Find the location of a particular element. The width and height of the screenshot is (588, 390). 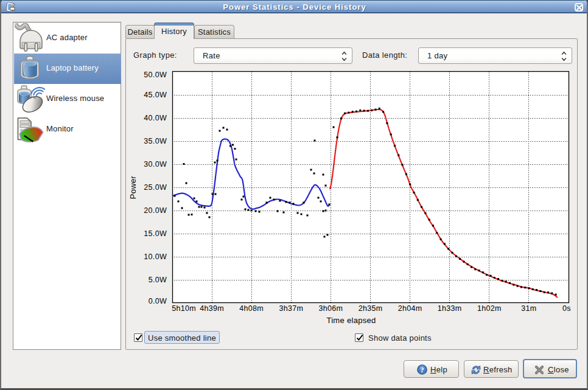

svg-text: 0.0W is located at coordinates (158, 301).